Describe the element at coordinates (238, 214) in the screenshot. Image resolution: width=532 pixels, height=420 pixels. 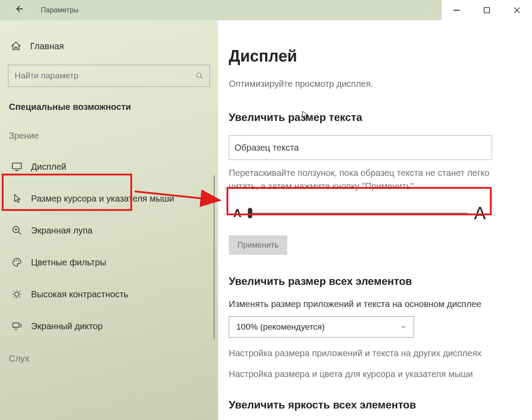
I see `slider-min-label: A` at that location.